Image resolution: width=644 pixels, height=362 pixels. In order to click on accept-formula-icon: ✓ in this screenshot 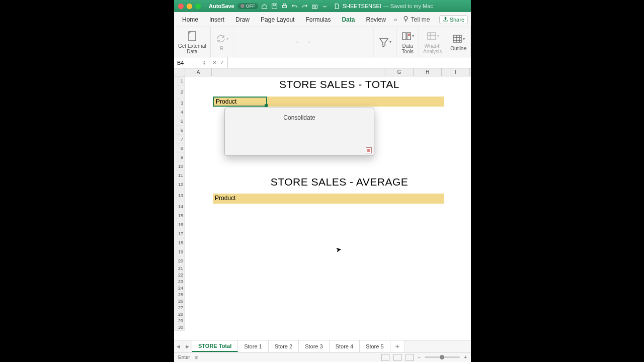, I will do `click(222, 62)`.